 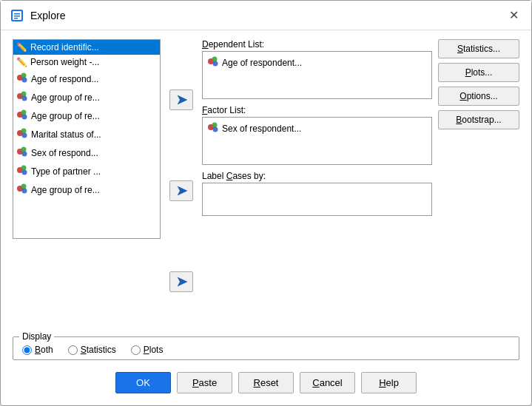 What do you see at coordinates (181, 183) in the screenshot?
I see `arrows-column: ➤ ➤ ➤` at bounding box center [181, 183].